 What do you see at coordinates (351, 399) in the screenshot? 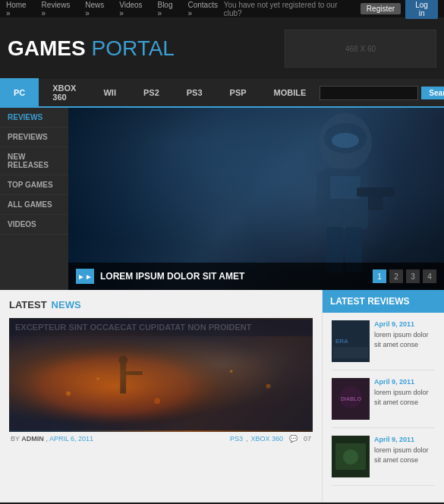
I see `svg-text: DIABLO` at bounding box center [351, 399].